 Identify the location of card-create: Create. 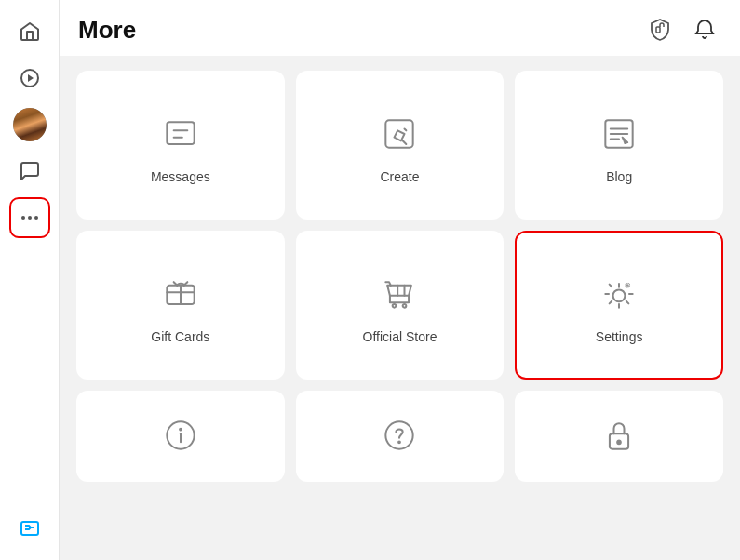
(400, 145).